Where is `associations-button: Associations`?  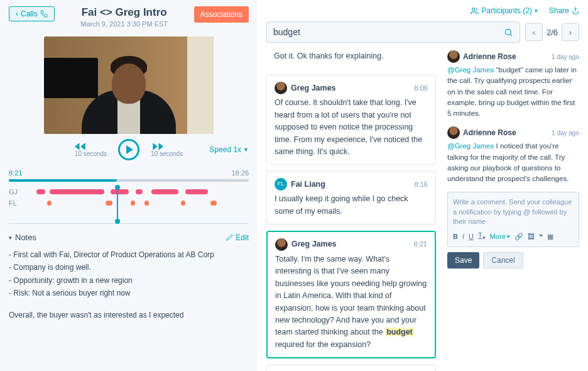
associations-button: Associations is located at coordinates (221, 14).